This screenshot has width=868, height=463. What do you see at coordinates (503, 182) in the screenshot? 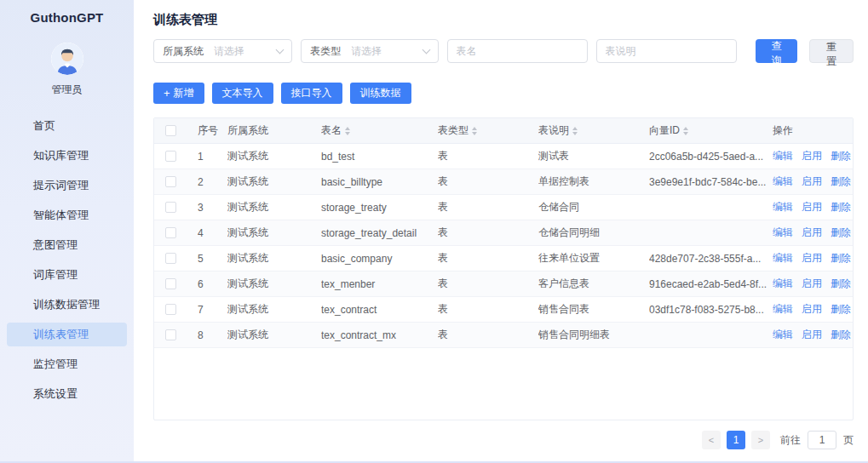
I see `table-row: 2测试系统basic_billtype表单据控制表3e9e9e1f-bdc7-5…` at bounding box center [503, 182].